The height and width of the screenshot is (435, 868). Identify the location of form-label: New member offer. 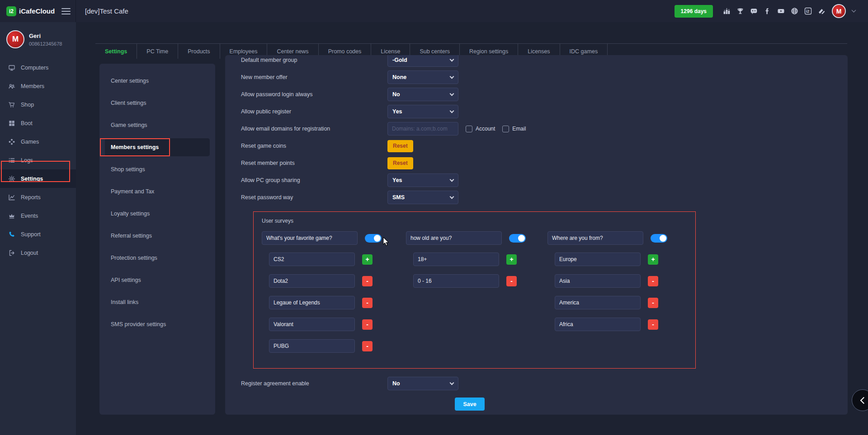
(314, 77).